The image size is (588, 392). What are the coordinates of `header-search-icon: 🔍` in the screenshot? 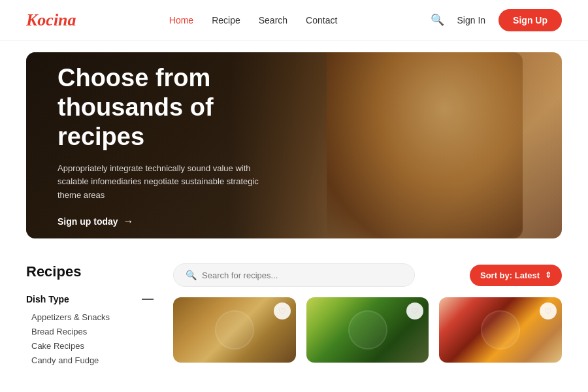 It's located at (438, 20).